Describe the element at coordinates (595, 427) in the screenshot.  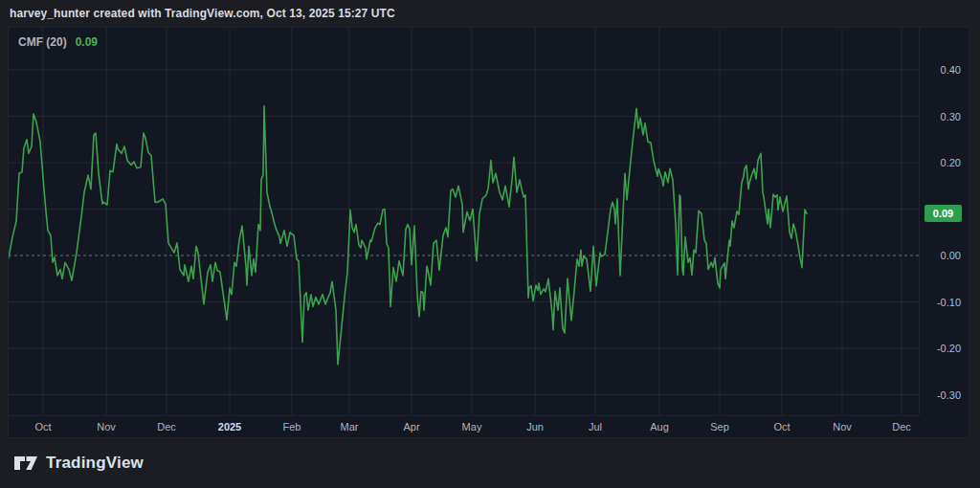
I see `time-axis-label: Jul` at that location.